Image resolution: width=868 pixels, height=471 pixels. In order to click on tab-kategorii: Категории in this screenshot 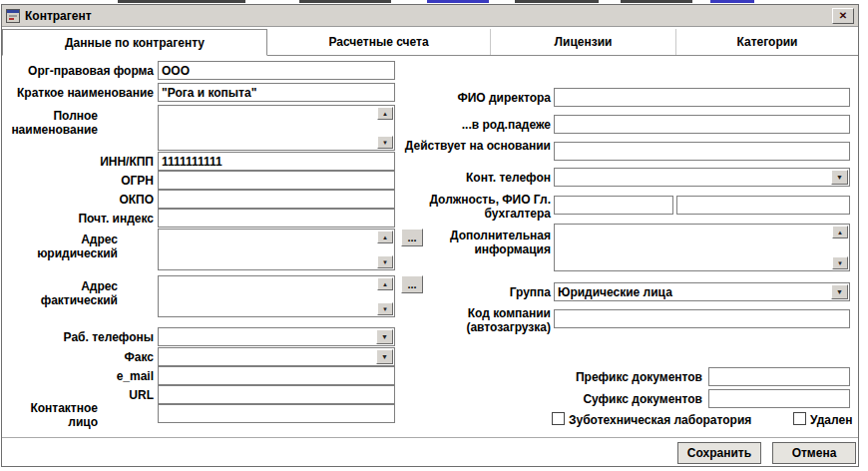, I will do `click(767, 42)`.